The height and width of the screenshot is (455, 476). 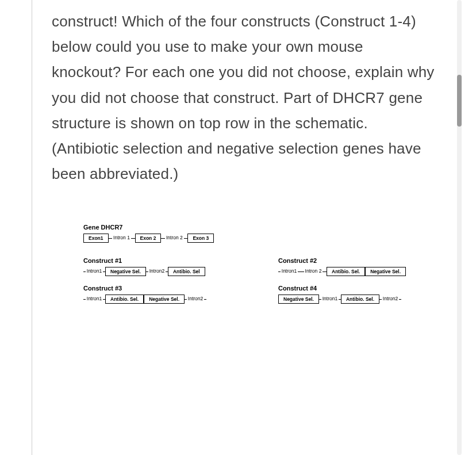 What do you see at coordinates (262, 281) in the screenshot?
I see `constructs-grid: Construct #1 Intron1 Negative Sel. Intro…` at bounding box center [262, 281].